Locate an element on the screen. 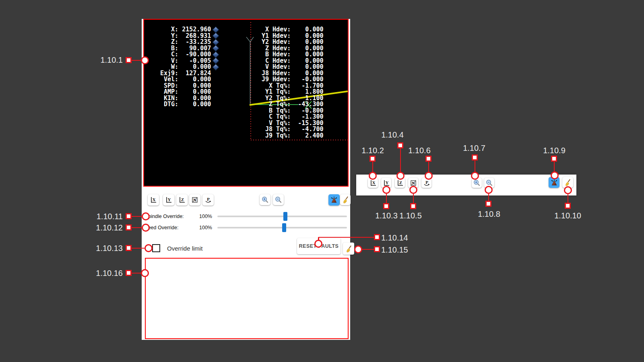 This screenshot has height=362, width=644. callout-label: 1.10.7 is located at coordinates (474, 148).